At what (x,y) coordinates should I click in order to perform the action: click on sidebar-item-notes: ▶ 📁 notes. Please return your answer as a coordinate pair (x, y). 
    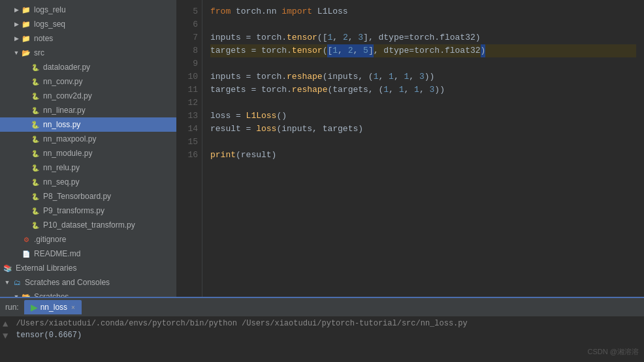
    Looking at the image, I should click on (88, 38).